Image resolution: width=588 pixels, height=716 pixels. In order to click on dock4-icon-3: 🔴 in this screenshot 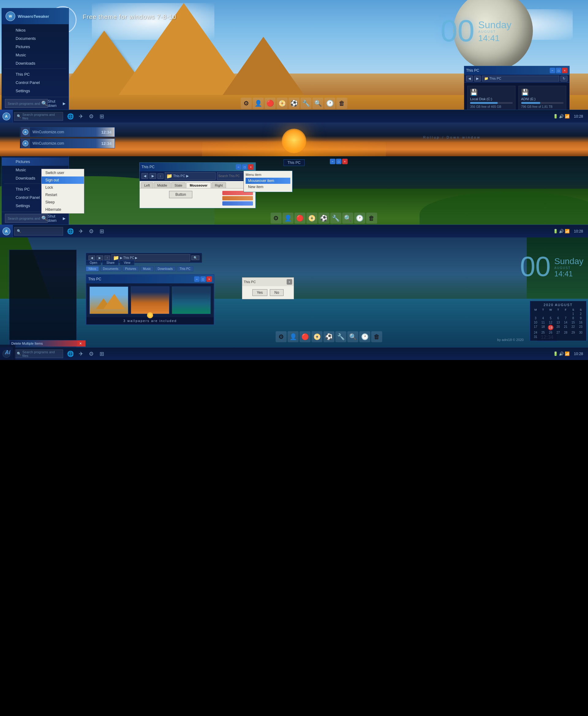, I will do `click(305, 337)`.